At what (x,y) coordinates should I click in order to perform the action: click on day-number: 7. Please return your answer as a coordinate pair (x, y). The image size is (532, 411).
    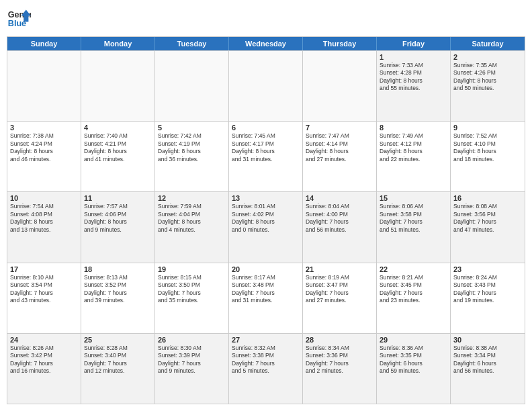
    Looking at the image, I should click on (340, 128).